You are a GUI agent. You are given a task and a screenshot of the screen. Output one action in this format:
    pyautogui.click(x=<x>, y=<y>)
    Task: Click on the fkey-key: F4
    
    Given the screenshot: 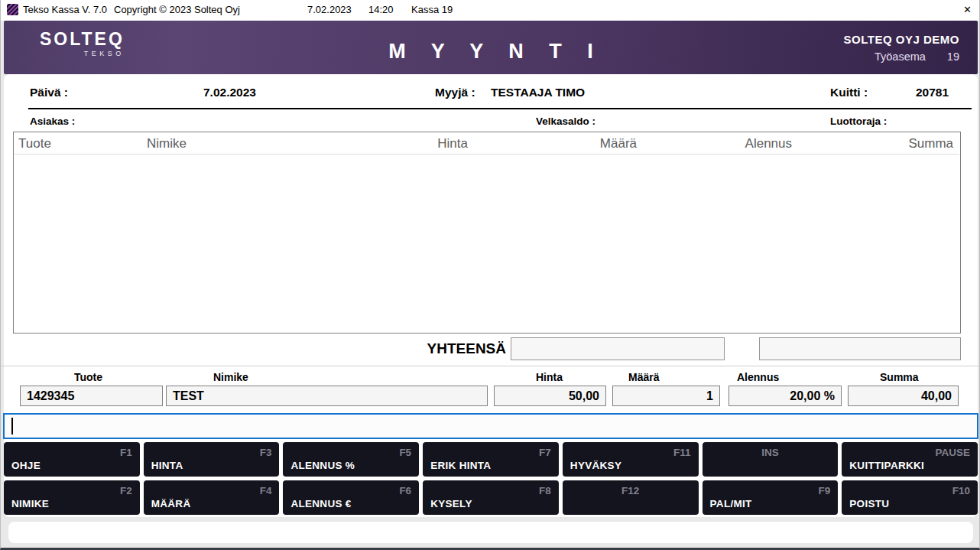 What is the action you would take?
    pyautogui.click(x=266, y=491)
    